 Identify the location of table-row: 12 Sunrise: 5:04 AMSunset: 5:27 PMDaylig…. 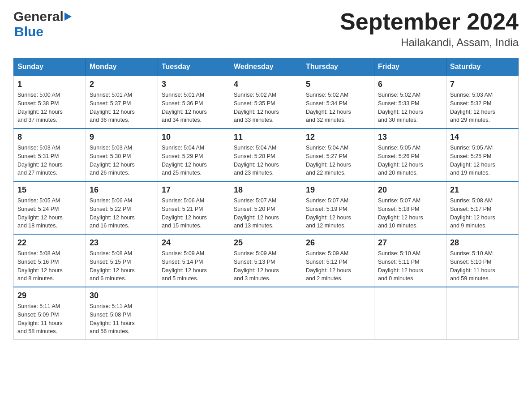
(339, 155).